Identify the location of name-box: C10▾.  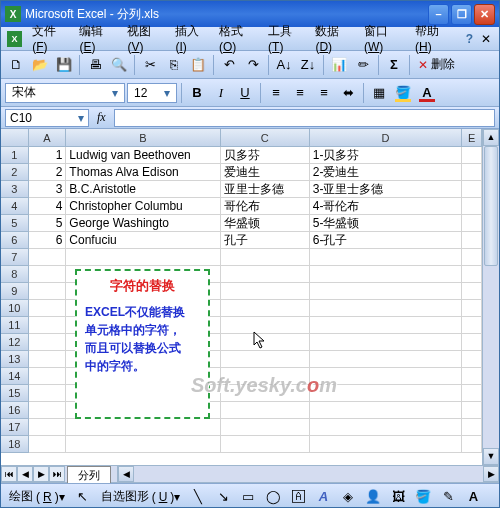
(47, 118).